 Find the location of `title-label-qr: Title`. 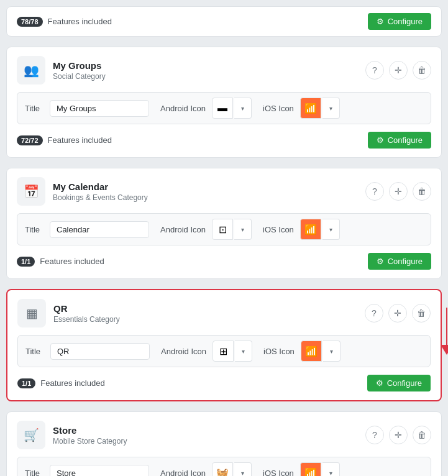

title-label-qr: Title is located at coordinates (35, 352).